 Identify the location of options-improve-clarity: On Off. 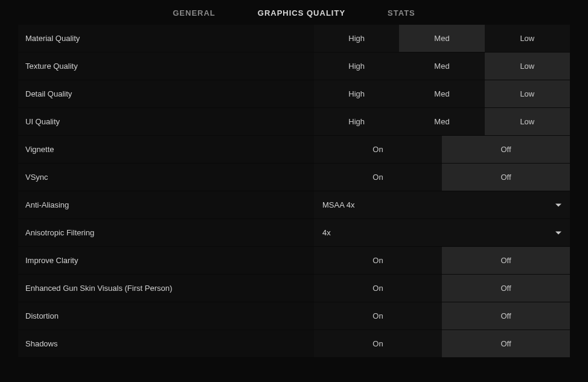
(442, 261).